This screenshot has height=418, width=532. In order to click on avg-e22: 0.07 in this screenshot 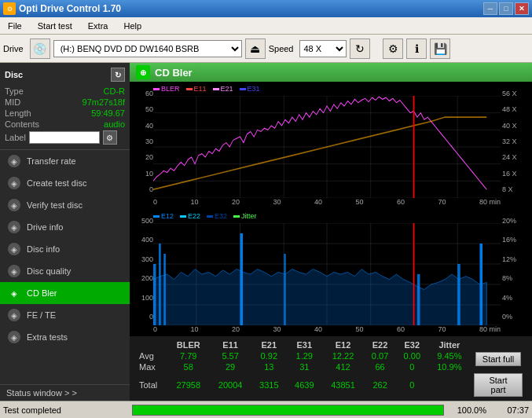, I will do `click(380, 356)`.